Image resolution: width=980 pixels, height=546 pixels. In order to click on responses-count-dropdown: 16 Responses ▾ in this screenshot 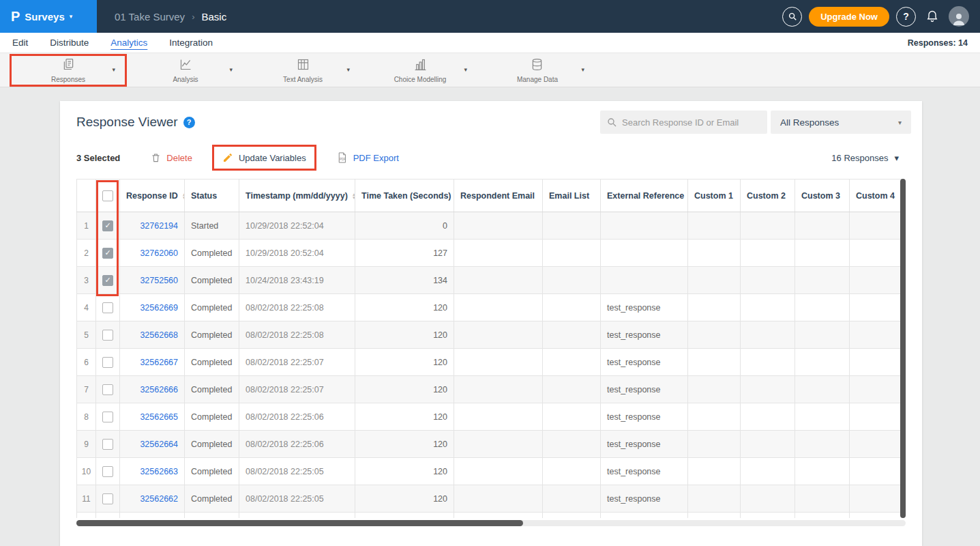, I will do `click(869, 158)`.